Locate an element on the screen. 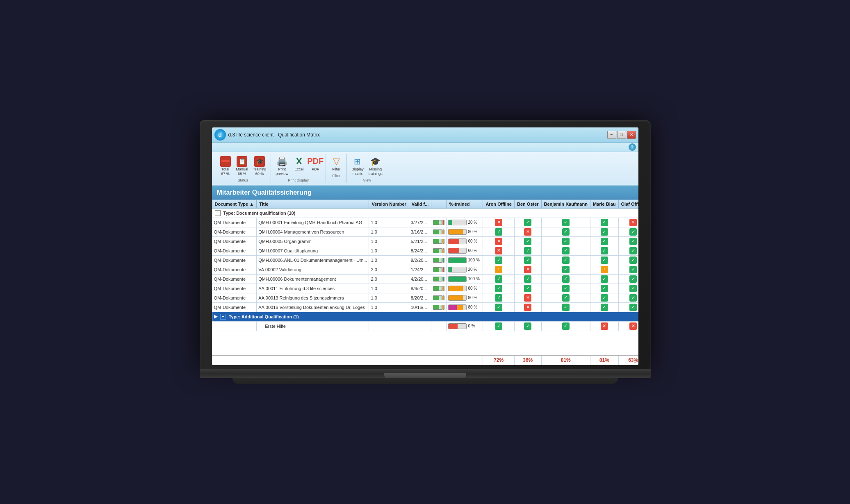 This screenshot has width=850, height=504. maximize-button: □ is located at coordinates (622, 135).